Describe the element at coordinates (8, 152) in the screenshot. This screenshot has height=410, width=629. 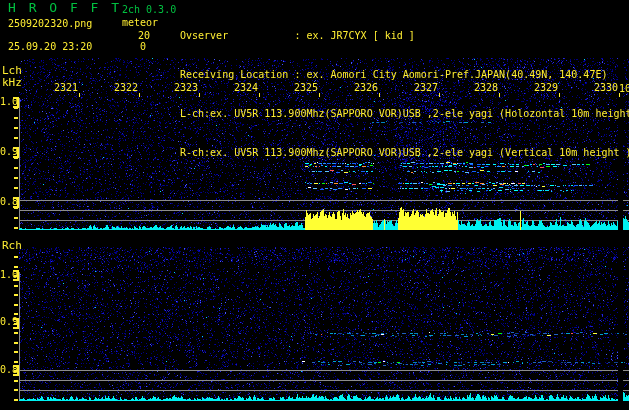
I see `lch-ytick-0_9: 0.9` at that location.